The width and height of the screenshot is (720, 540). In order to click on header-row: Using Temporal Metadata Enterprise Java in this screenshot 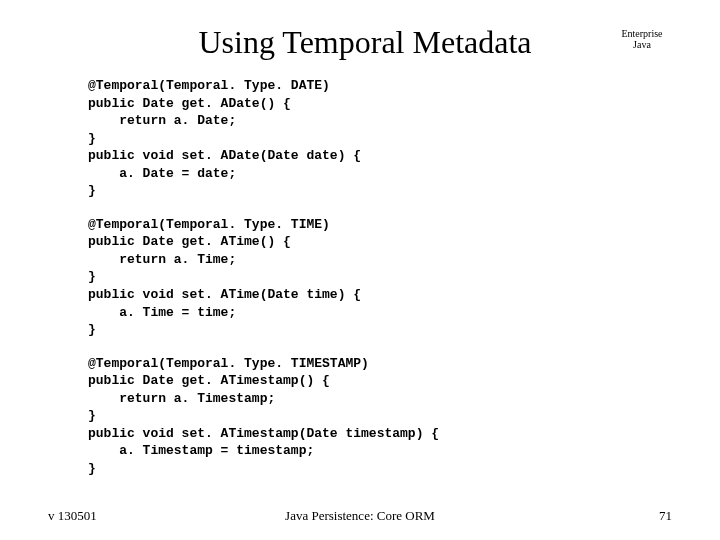, I will do `click(360, 42)`.